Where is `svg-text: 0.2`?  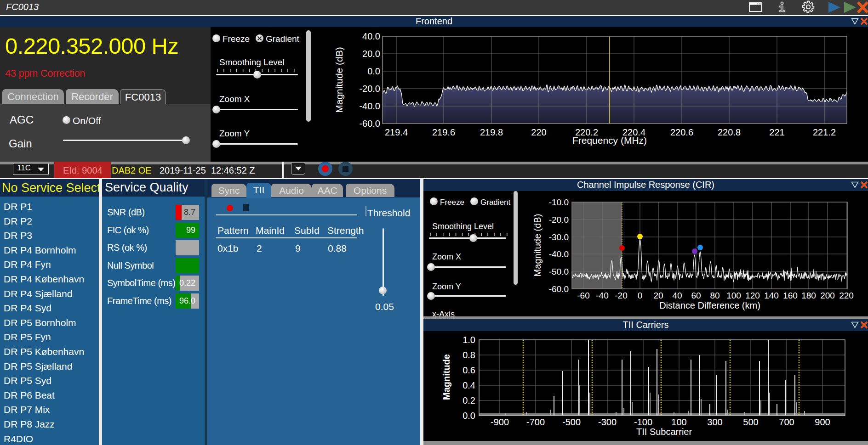
svg-text: 0.2 is located at coordinates (469, 400).